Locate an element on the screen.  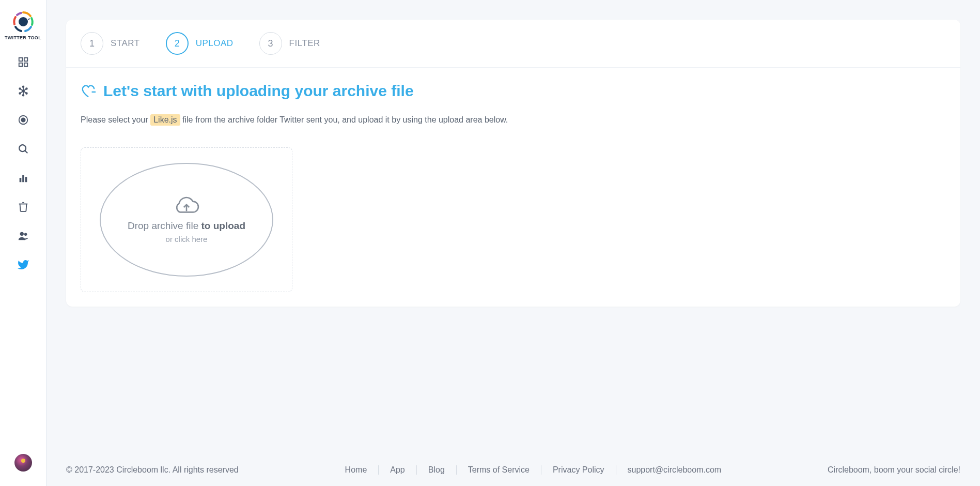
dashboard-icon is located at coordinates (23, 62).